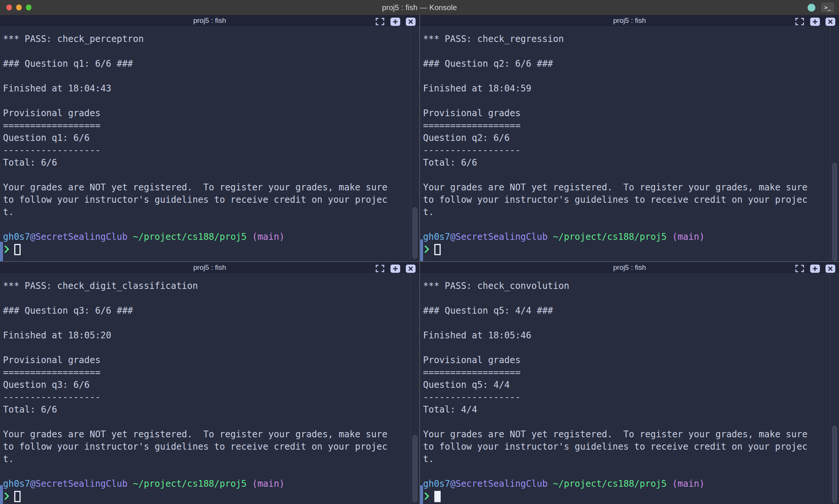 The width and height of the screenshot is (839, 504). What do you see at coordinates (19, 7) in the screenshot?
I see `traffic-lights` at bounding box center [19, 7].